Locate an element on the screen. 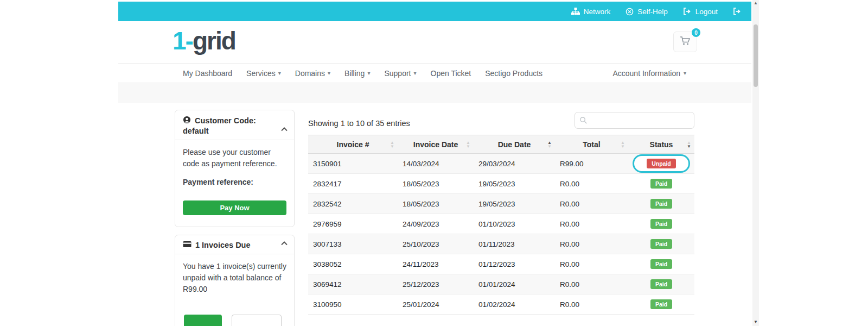  nav-services: Services ▾ is located at coordinates (264, 73).